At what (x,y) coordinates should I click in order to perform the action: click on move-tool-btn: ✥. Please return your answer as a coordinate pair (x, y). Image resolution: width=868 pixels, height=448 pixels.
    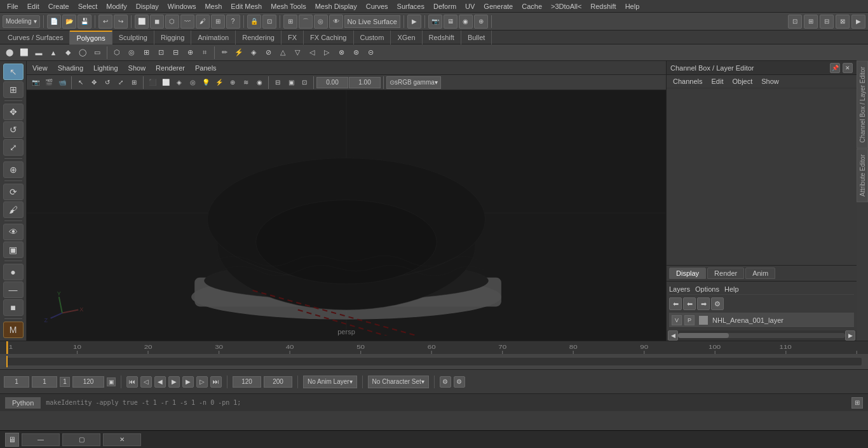
    Looking at the image, I should click on (13, 112).